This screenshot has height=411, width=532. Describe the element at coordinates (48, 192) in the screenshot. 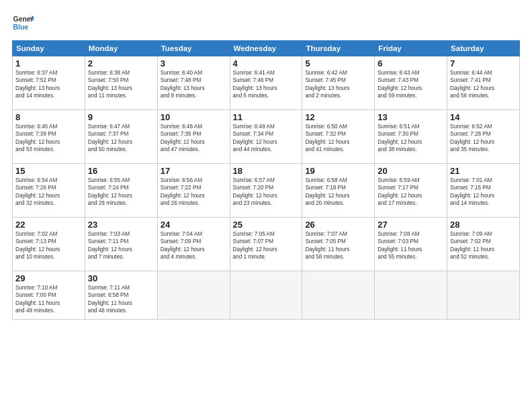

I see `day-info: Sunrise: 6:54 AM Sunset: 7:26 PM Dayligh…` at that location.